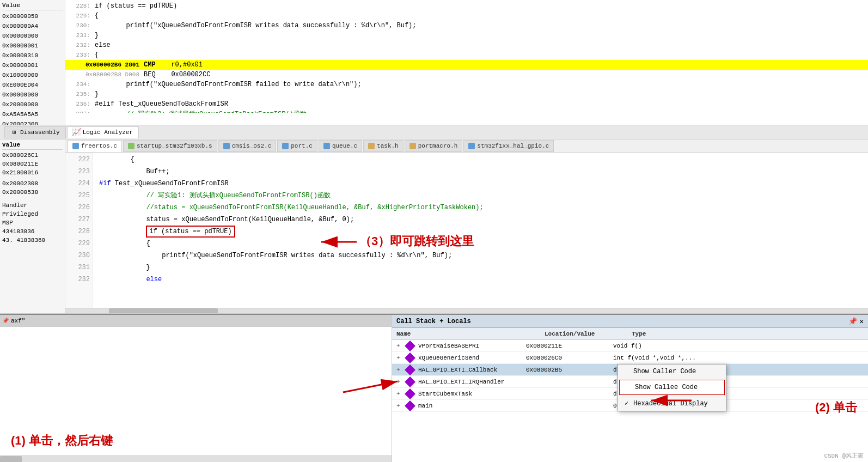  I want to click on editor-tab-portmacro-label: portmacro.h, so click(438, 146).